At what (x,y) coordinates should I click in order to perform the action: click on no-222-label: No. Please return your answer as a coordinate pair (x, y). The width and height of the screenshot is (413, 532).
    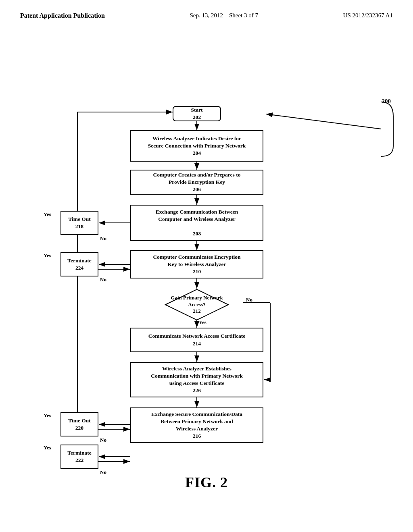
    Looking at the image, I should click on (103, 472).